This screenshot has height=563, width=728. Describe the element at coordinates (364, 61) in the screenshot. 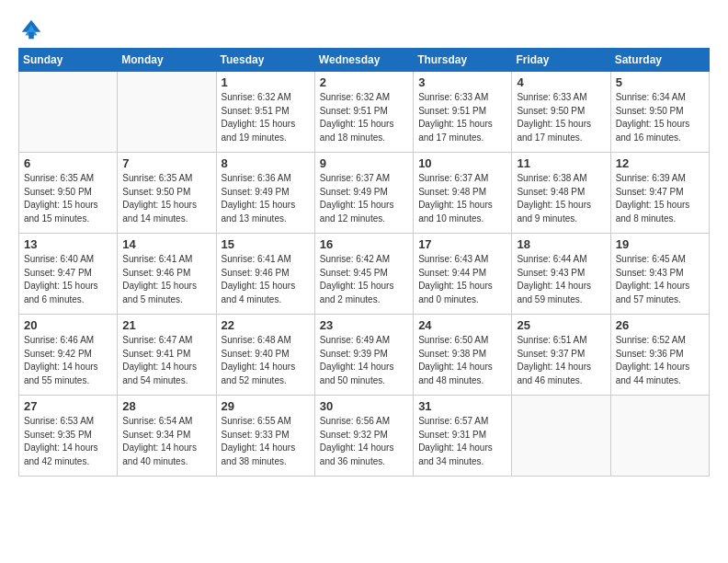

I see `weekday-row: SundayMondayTuesdayWednesdayThursdayFrid…` at that location.